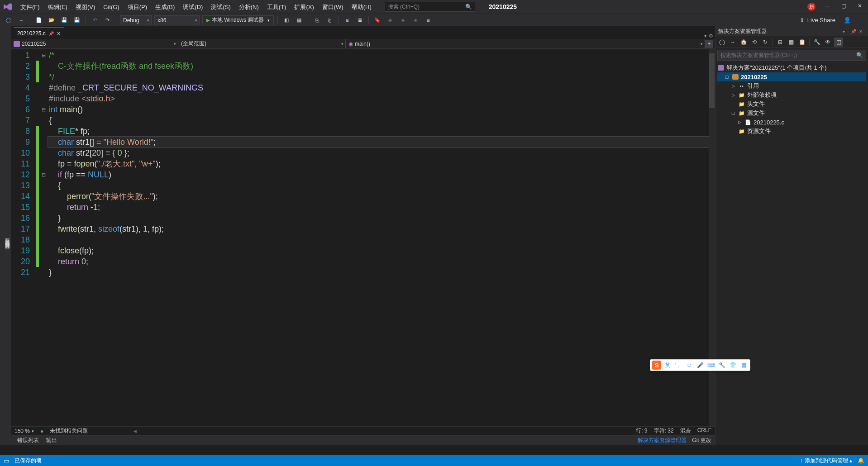 The width and height of the screenshot is (868, 466). I want to click on tool-icon-1: ◧, so click(286, 20).